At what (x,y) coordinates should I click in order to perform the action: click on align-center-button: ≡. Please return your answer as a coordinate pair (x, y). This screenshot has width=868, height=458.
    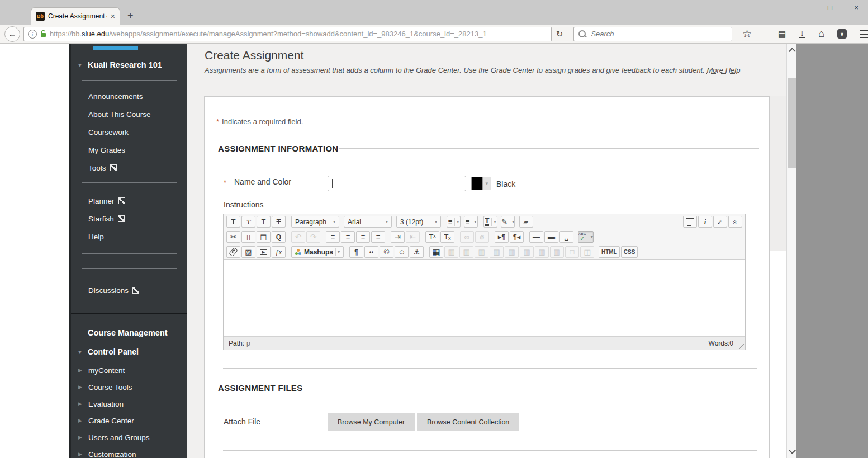
    Looking at the image, I should click on (348, 237).